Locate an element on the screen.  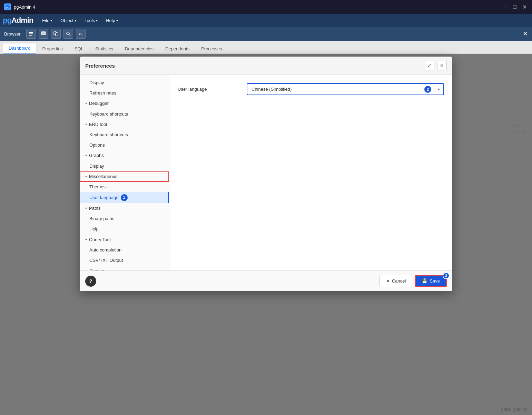
maximize-button: □ is located at coordinates (515, 7).